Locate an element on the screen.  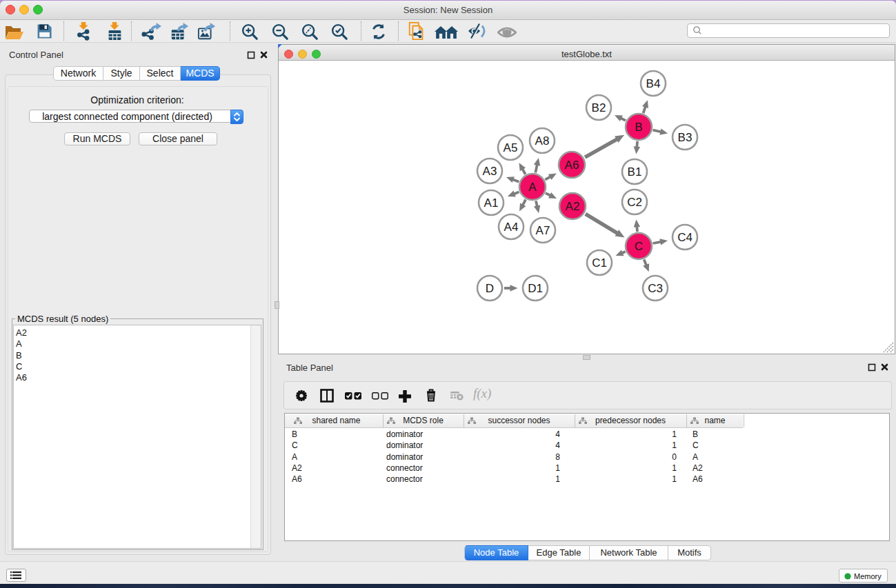
svg-text: D1 is located at coordinates (535, 288).